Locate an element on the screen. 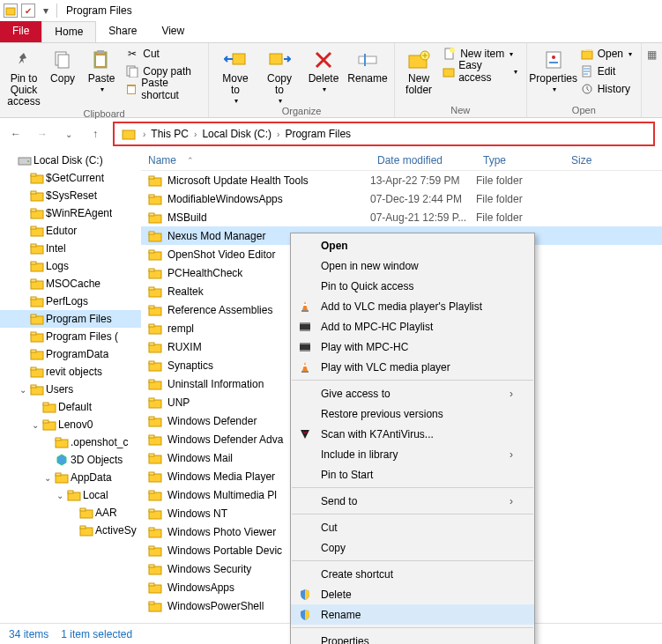  tab-file: File is located at coordinates (21, 32).